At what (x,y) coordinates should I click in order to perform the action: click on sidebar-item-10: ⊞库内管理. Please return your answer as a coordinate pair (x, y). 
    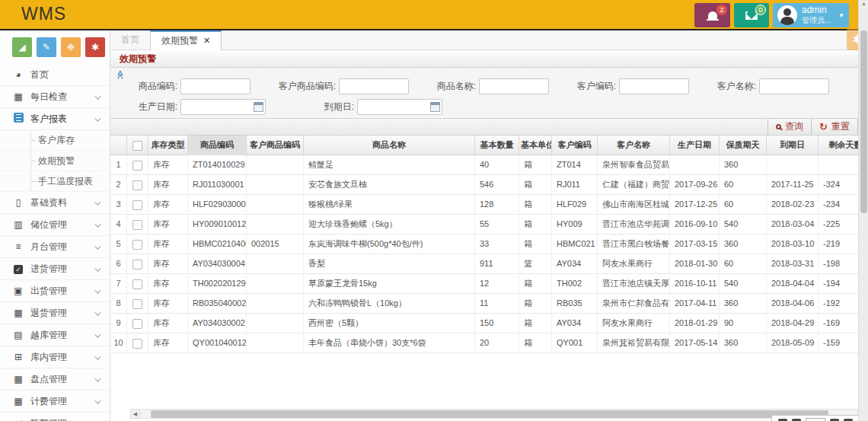
    Looking at the image, I should click on (55, 358).